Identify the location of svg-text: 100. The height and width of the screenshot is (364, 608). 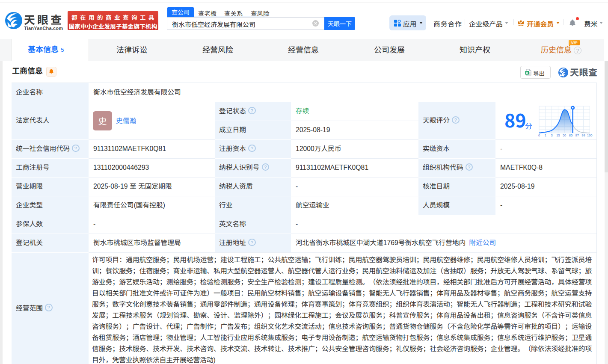
(590, 135).